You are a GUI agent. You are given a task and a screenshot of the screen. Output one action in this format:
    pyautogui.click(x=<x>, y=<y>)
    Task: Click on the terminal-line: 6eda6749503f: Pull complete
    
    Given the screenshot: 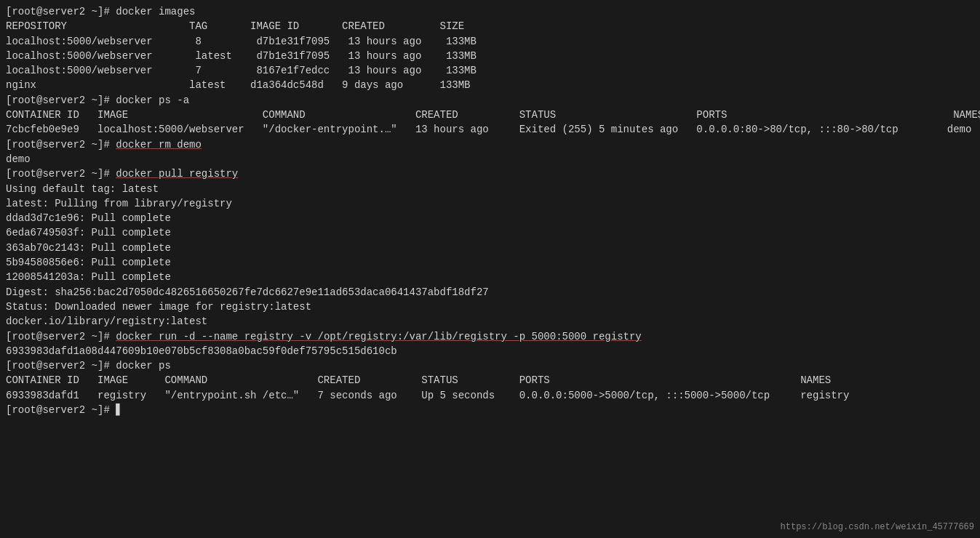 What is the action you would take?
    pyautogui.click(x=490, y=233)
    